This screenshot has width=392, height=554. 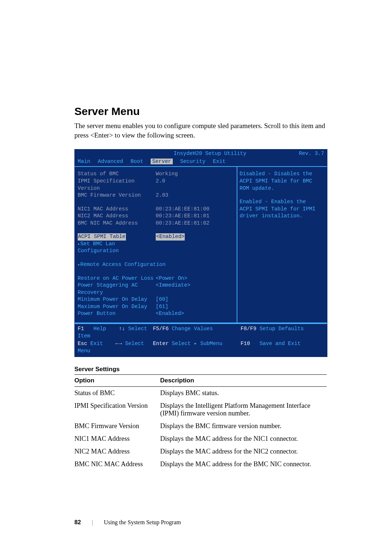 What do you see at coordinates (142, 522) in the screenshot?
I see `page-footer-section: Using the System Setup Program` at bounding box center [142, 522].